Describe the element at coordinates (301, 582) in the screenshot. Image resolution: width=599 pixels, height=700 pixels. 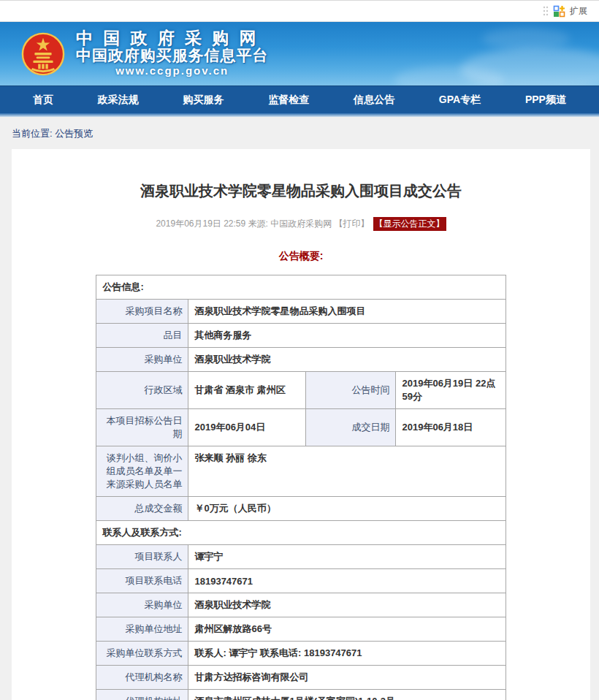
I see `table-row: 项目联系电话 18193747671` at that location.